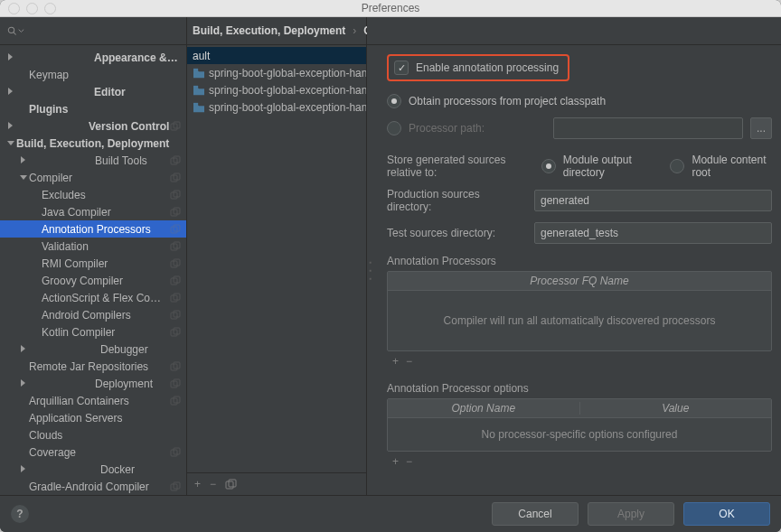 This screenshot has height=532, width=781. Describe the element at coordinates (93, 58) in the screenshot. I see `sidebar-item: Appearance & Behavior` at that location.